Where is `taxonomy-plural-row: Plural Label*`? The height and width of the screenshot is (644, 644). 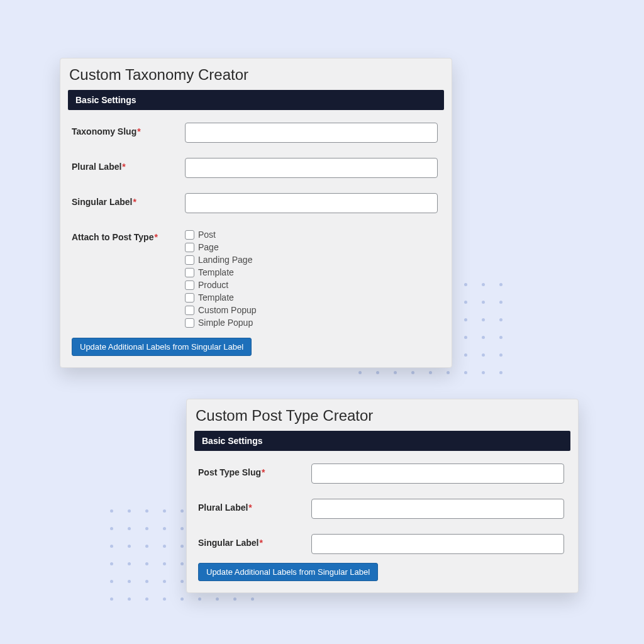 taxonomy-plural-row: Plural Label* is located at coordinates (255, 168).